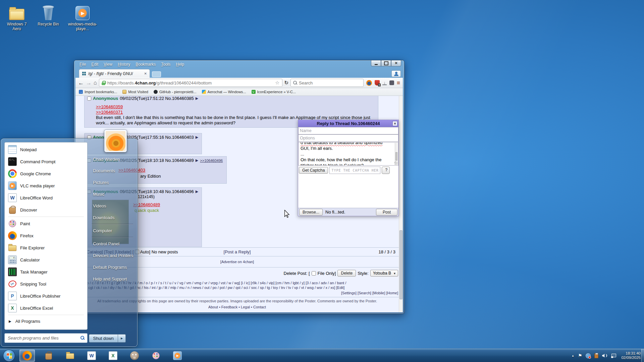 This screenshot has height=362, width=644. Describe the element at coordinates (396, 163) in the screenshot. I see `resize-grip` at that location.